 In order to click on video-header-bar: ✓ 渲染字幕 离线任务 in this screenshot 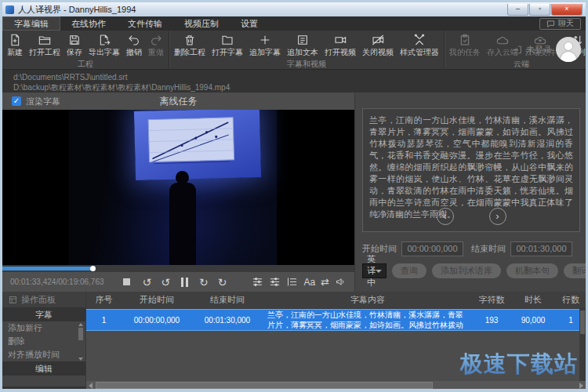, I will do `click(179, 101)`.